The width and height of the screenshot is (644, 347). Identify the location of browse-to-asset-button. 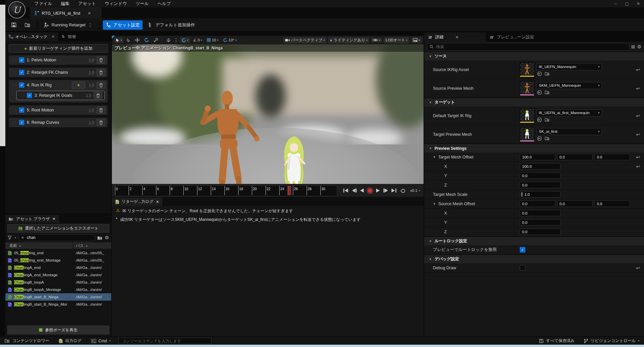
(28, 25).